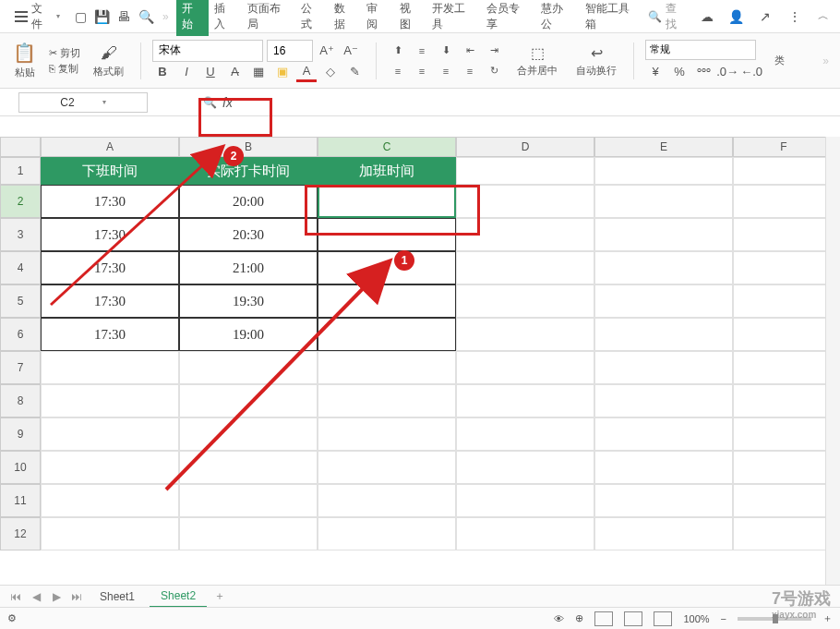 This screenshot has width=840, height=629. Describe the element at coordinates (312, 18) in the screenshot. I see `tab-formula: 公式` at that location.